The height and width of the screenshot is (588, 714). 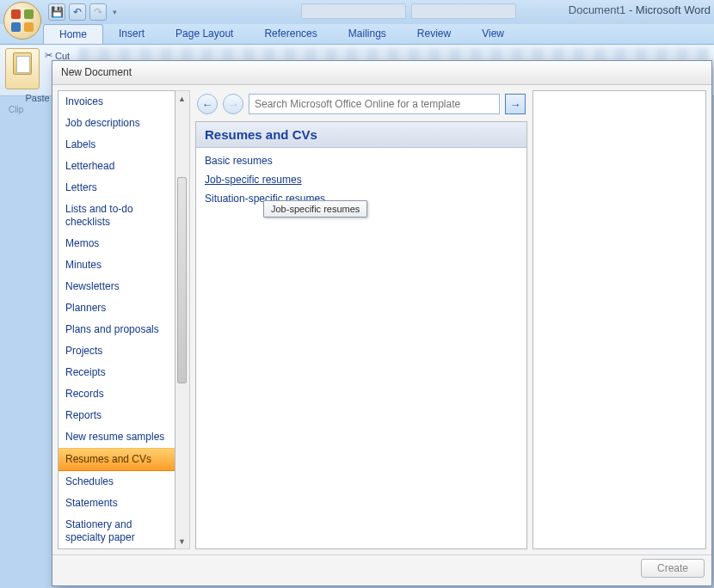 I want to click on ribbon-tab-insert: Insert, so click(x=132, y=34).